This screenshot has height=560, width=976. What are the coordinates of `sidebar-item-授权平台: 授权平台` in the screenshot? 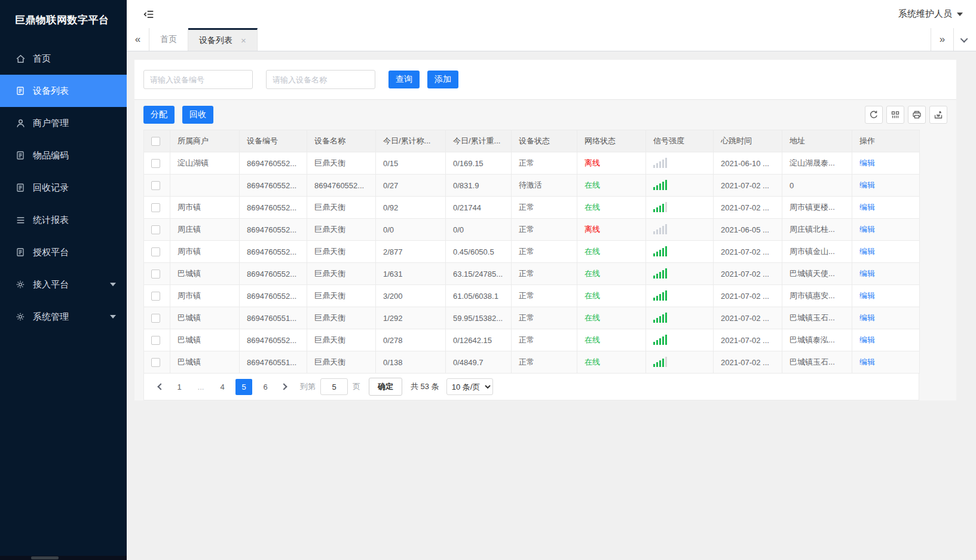 It's located at (63, 252).